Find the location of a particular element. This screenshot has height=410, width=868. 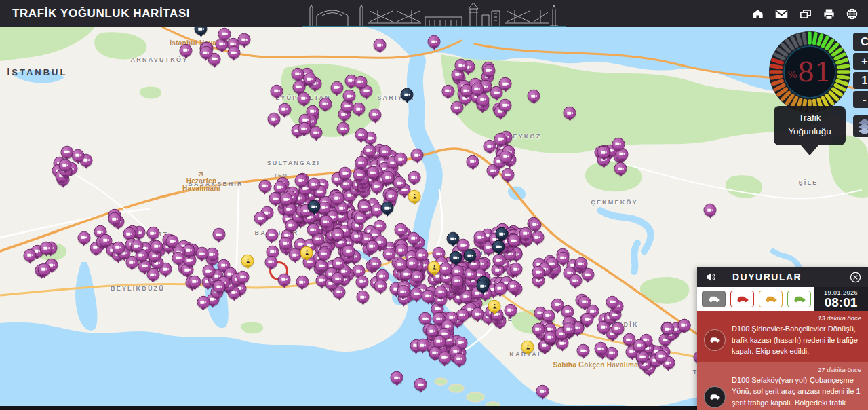

close-icon is located at coordinates (856, 277).